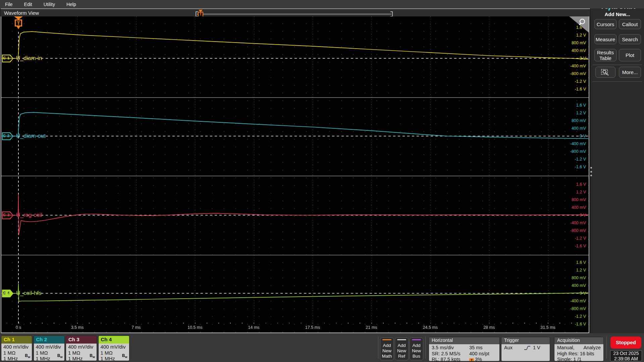 The height and width of the screenshot is (362, 644). I want to click on menu-item-help: Help, so click(71, 4).